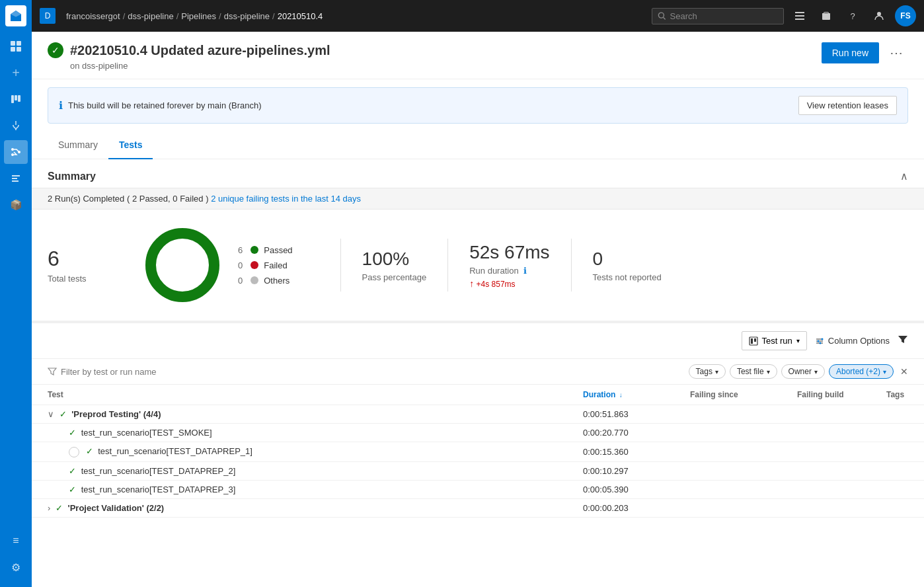  I want to click on legend-others: 0 Others, so click(266, 280).